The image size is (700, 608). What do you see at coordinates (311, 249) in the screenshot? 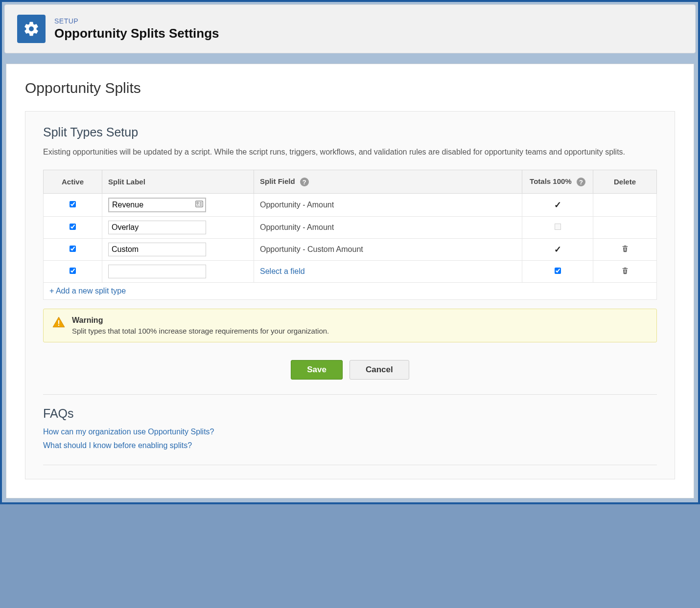
I see `split-field-text: Opportunity - Custom Amount` at bounding box center [311, 249].